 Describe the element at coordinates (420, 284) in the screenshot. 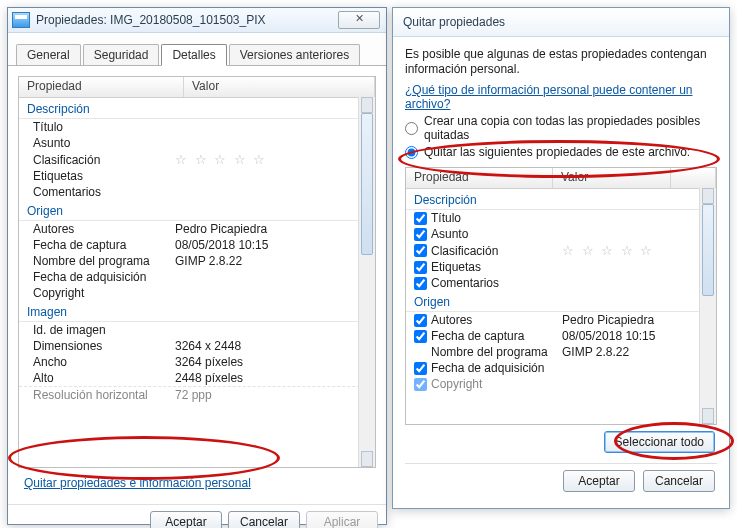

I see `checkbox-comments` at that location.